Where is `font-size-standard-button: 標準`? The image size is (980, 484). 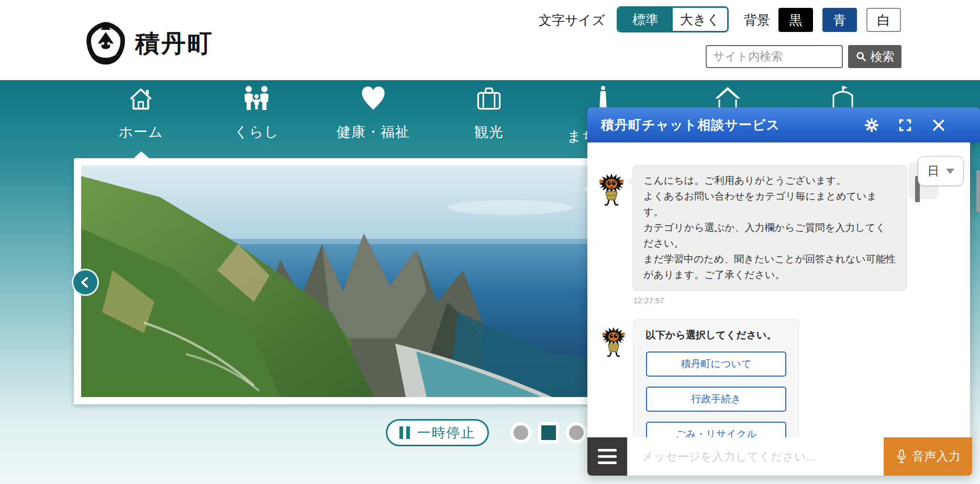
font-size-standard-button: 標準 is located at coordinates (645, 19).